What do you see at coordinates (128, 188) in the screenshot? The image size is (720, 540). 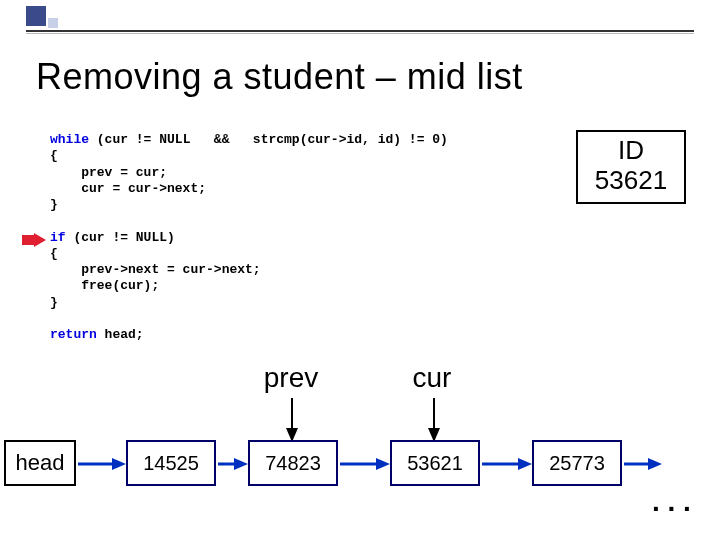 I see `code-line-4: cur = cur->next;` at bounding box center [128, 188].